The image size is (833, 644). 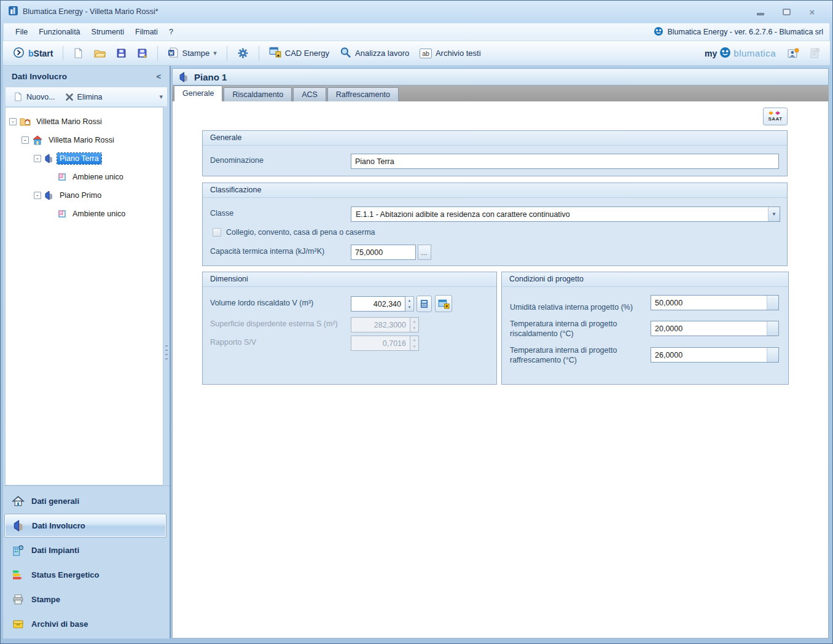 What do you see at coordinates (84, 140) in the screenshot?
I see `tree-node-building: - Villetta Mario Rossi` at bounding box center [84, 140].